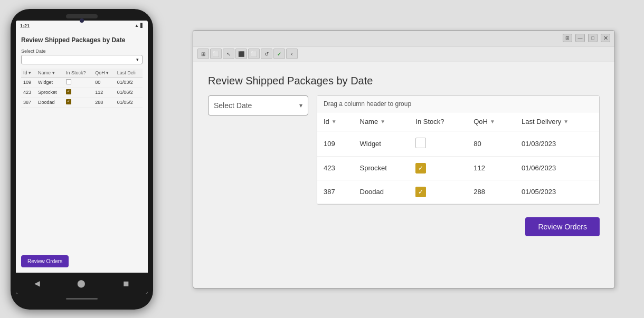 This screenshot has width=644, height=318. Describe the element at coordinates (241, 54) in the screenshot. I see `toolbar-btn-4: ⬛` at that location.